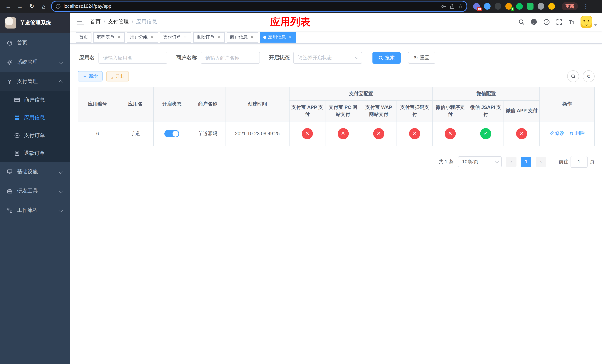 Image resolution: width=602 pixels, height=364 pixels. What do you see at coordinates (446, 162) in the screenshot?
I see `total-count: 共 1 条` at bounding box center [446, 162].